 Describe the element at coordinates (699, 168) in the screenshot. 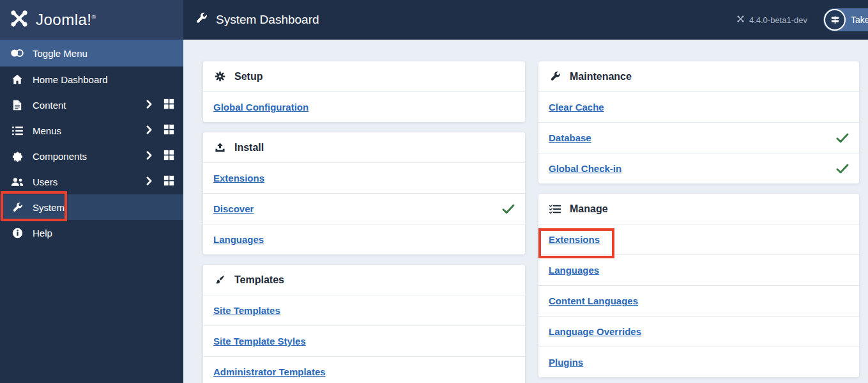

I see `card-row: Global Check-in` at that location.